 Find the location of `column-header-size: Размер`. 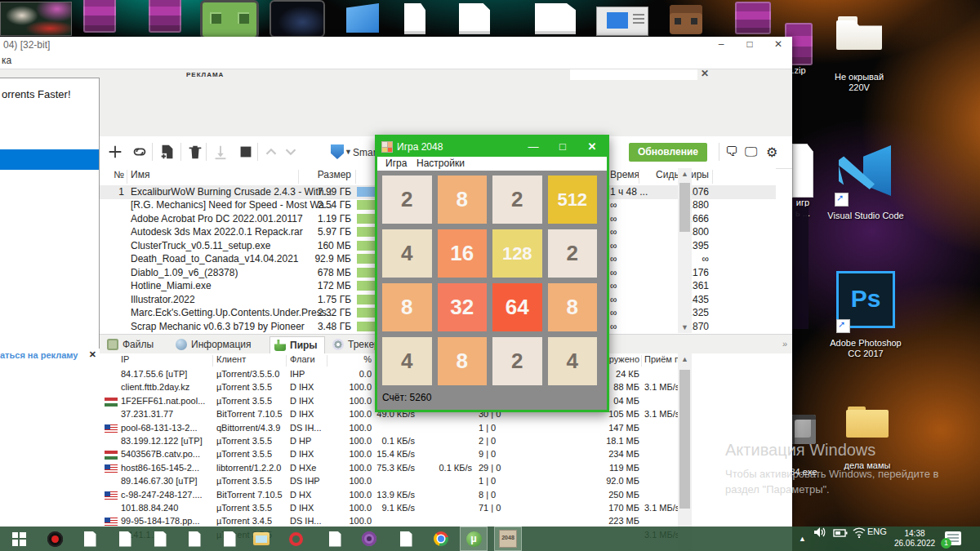

column-header-size: Размер is located at coordinates (327, 175).